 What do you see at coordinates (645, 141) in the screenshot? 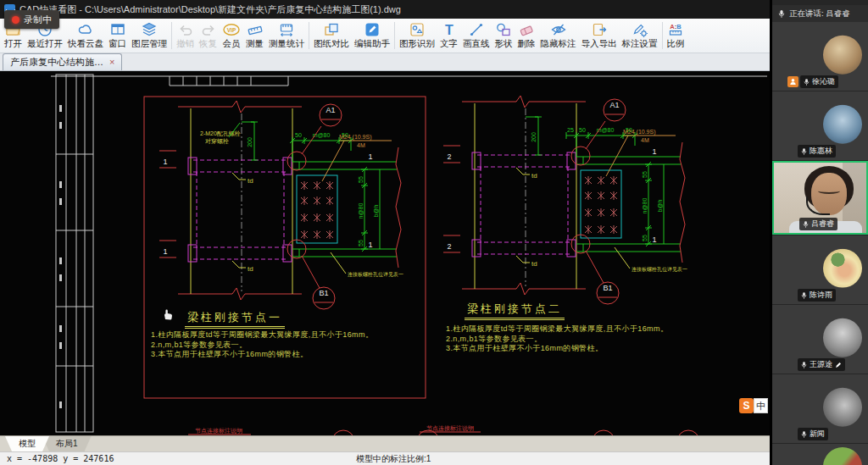
I see `svg-text: 4M` at bounding box center [645, 141].